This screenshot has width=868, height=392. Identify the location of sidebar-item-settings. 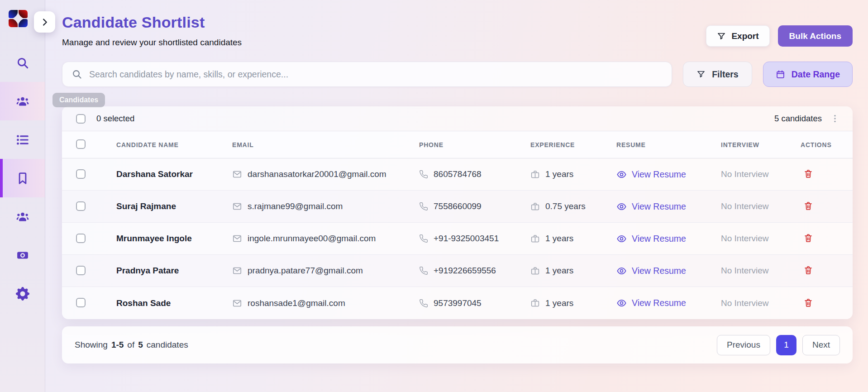
(23, 293).